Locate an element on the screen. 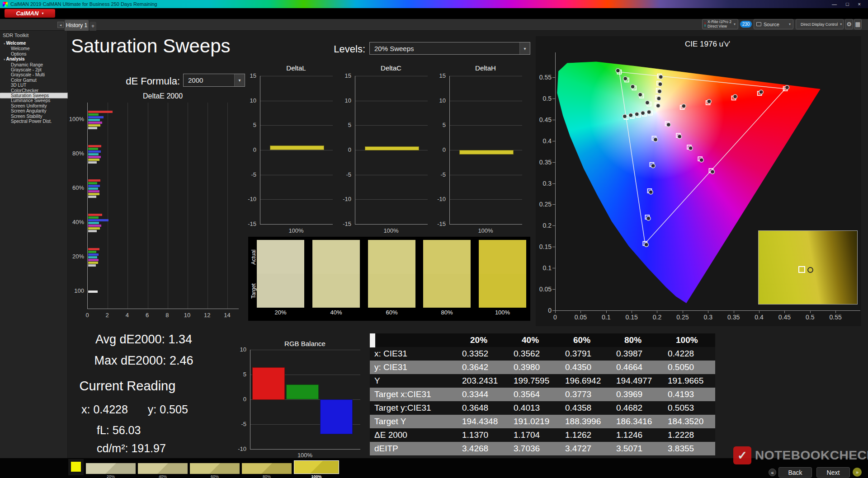 The height and width of the screenshot is (478, 868). layout-icon: ▦ is located at coordinates (858, 24).